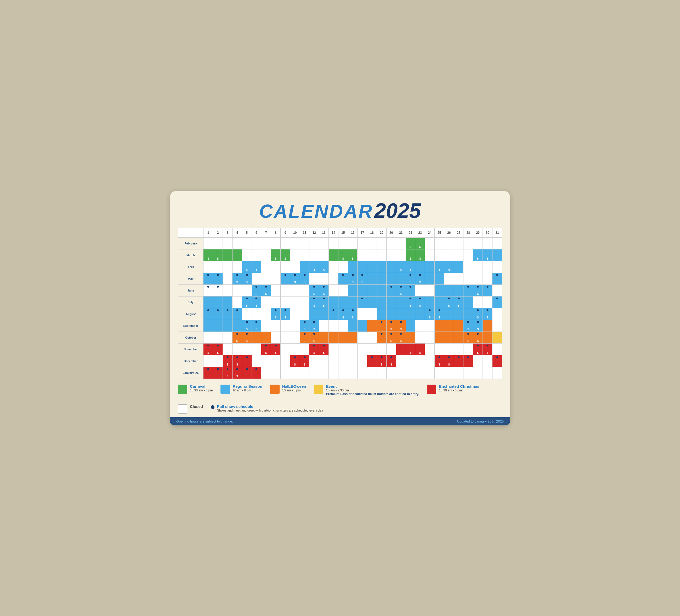 This screenshot has height=616, width=680. I want to click on header-day-6: 6, so click(256, 233).